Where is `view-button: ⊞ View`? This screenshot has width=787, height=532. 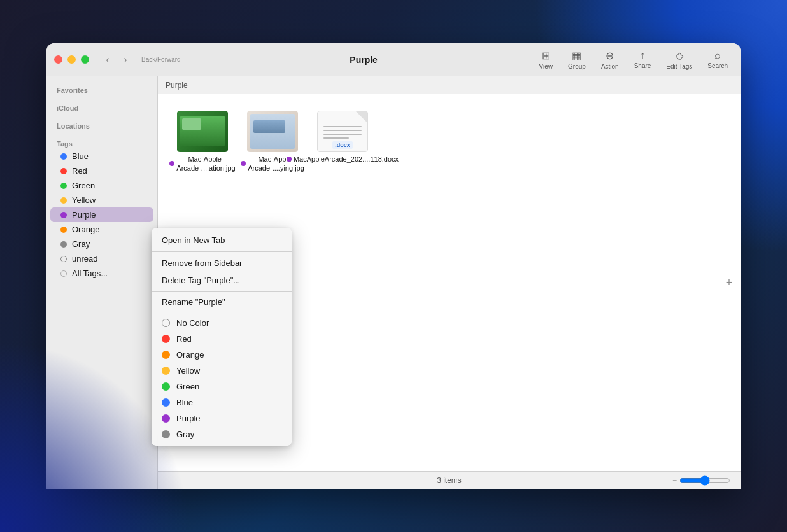
view-button: ⊞ View is located at coordinates (546, 60).